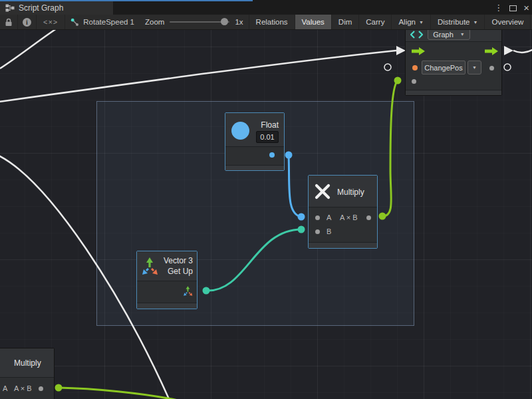 The height and width of the screenshot is (399, 532). What do you see at coordinates (178, 261) in the screenshot?
I see `node-title-line1: Vector 3` at bounding box center [178, 261].